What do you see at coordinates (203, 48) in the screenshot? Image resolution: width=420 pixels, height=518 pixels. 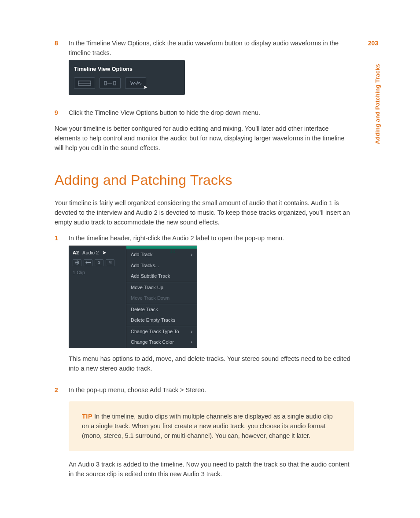 I see `step-8-text: In the Timeline View Options, click the …` at bounding box center [203, 48].